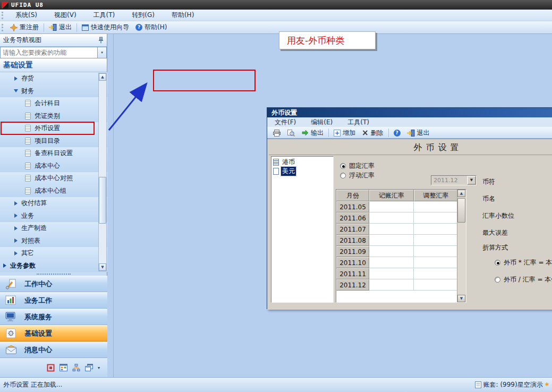 The image size is (552, 392). I want to click on sparkle-icon: *, so click(547, 385).